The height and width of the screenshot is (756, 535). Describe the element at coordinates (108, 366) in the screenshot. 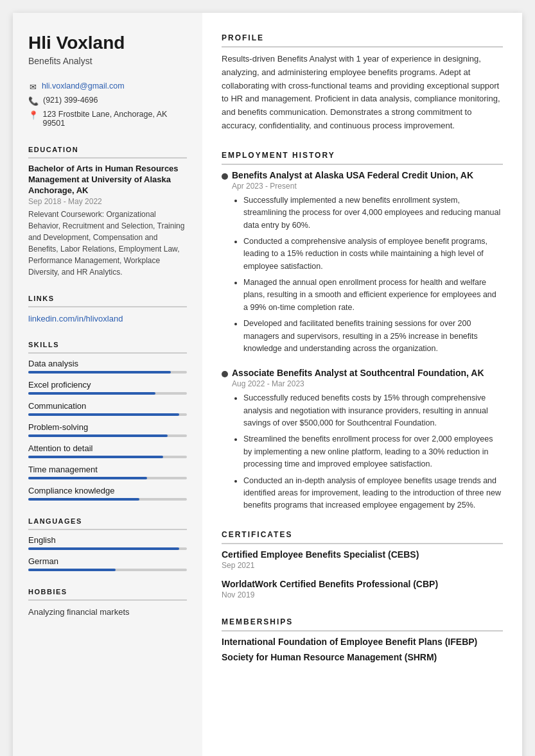

I see `skill-item: Data analysis` at that location.